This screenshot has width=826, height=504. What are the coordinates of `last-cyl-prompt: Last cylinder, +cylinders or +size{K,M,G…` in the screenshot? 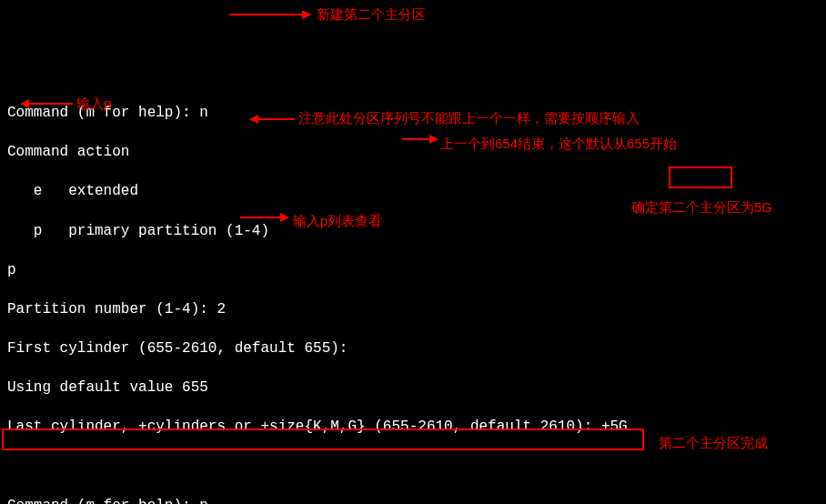 It's located at (304, 427).